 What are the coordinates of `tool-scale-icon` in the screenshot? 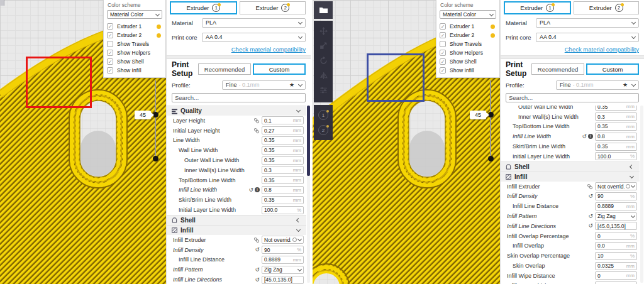 It's located at (323, 46).